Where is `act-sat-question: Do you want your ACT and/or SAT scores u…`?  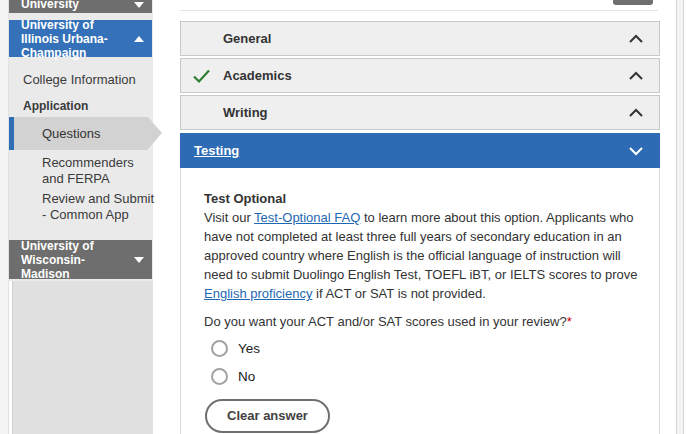 act-sat-question: Do you want your ACT and/or SAT scores u… is located at coordinates (428, 322).